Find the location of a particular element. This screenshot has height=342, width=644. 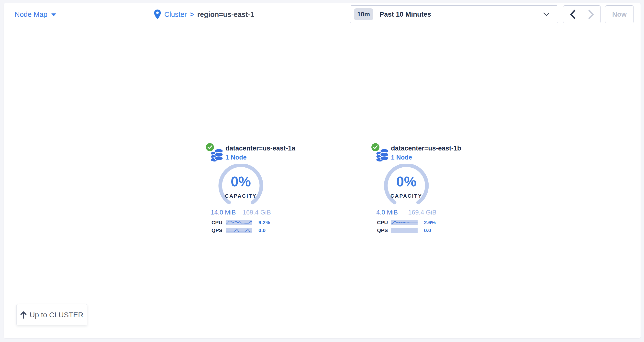

locality-title: datacenter=us-east-1b is located at coordinates (426, 148).